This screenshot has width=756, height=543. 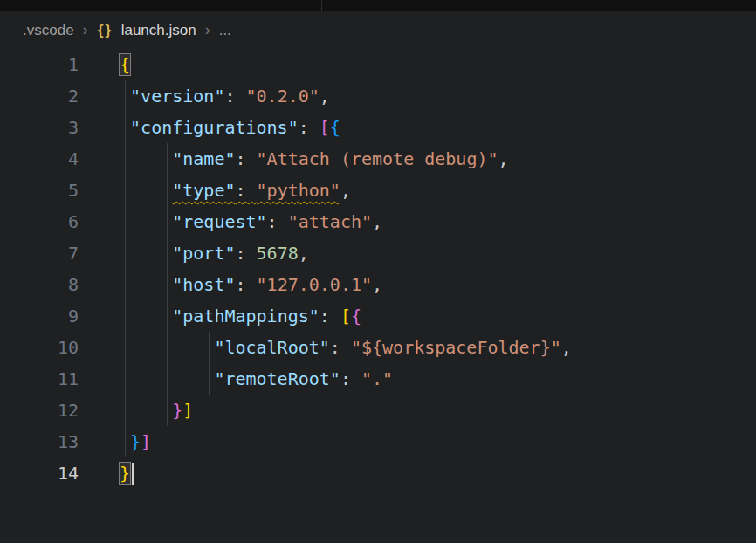 I want to click on line-number: 6, so click(x=39, y=222).